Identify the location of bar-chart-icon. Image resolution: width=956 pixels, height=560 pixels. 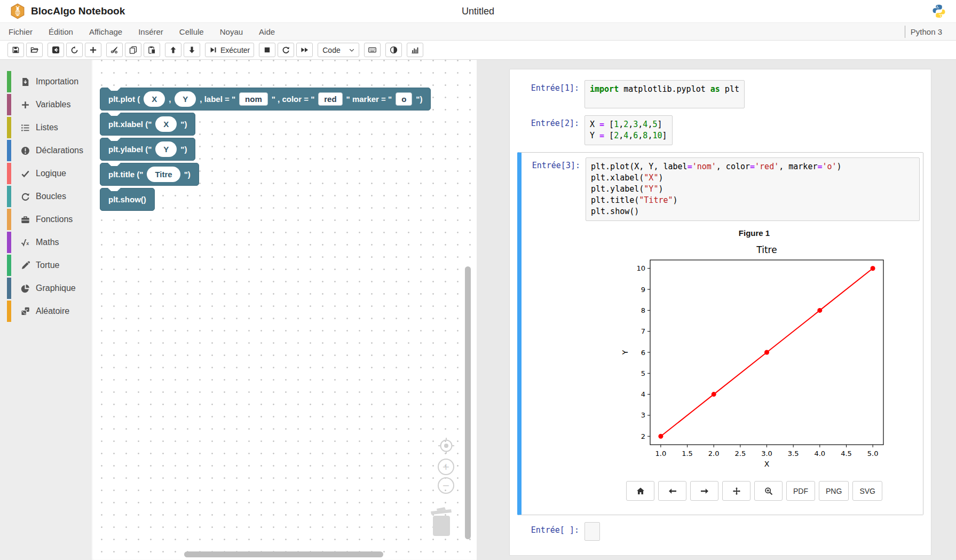
(415, 50).